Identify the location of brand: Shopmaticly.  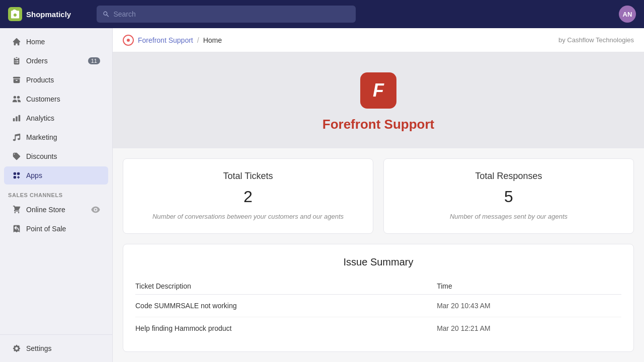
(48, 14).